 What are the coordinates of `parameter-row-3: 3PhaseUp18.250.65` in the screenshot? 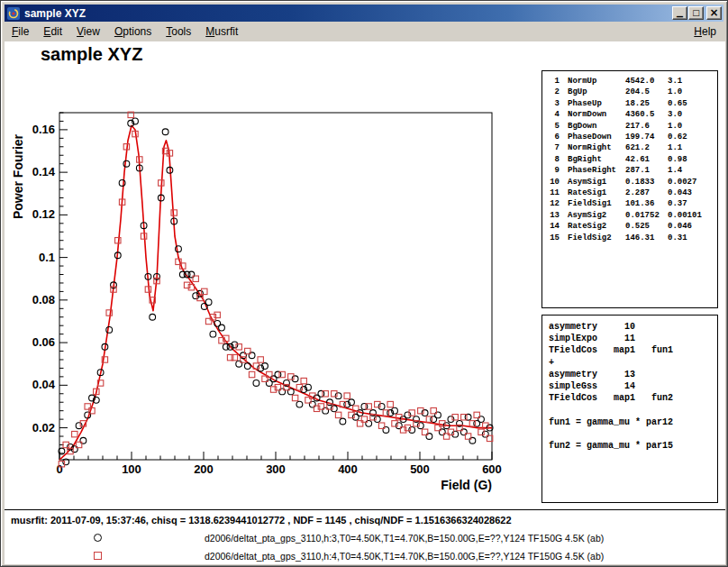 It's located at (632, 104).